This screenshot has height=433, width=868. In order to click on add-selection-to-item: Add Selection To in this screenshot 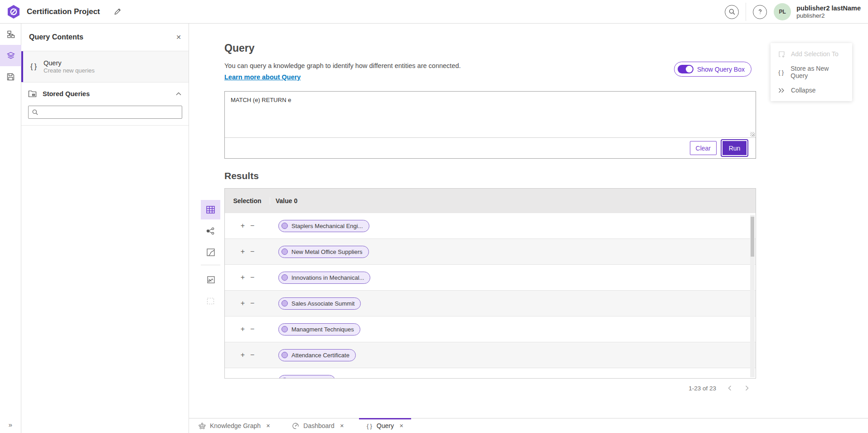, I will do `click(811, 54)`.